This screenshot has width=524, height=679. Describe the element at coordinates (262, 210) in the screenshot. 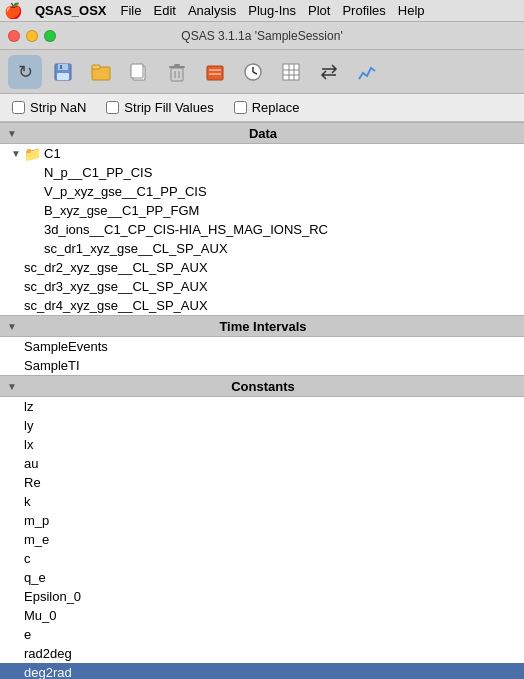

I see `list-item: B_xyz_gse__C1_PP_FGM` at that location.